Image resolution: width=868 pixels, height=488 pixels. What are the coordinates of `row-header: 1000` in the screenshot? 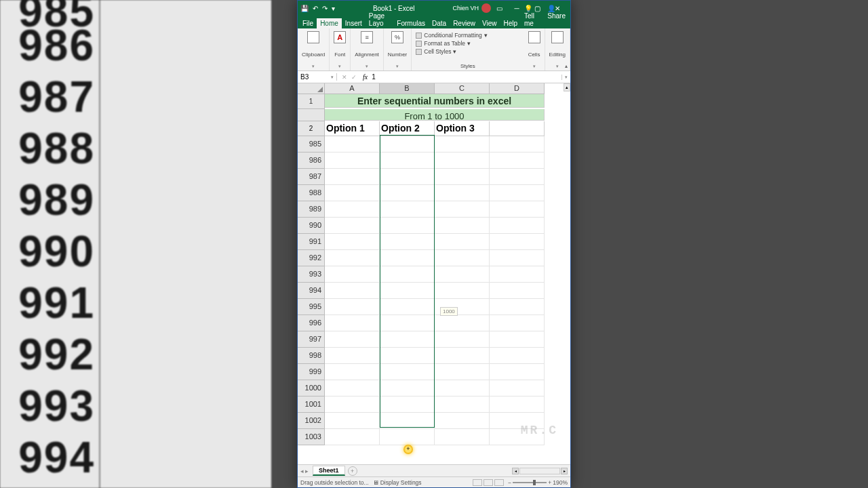 It's located at (311, 388).